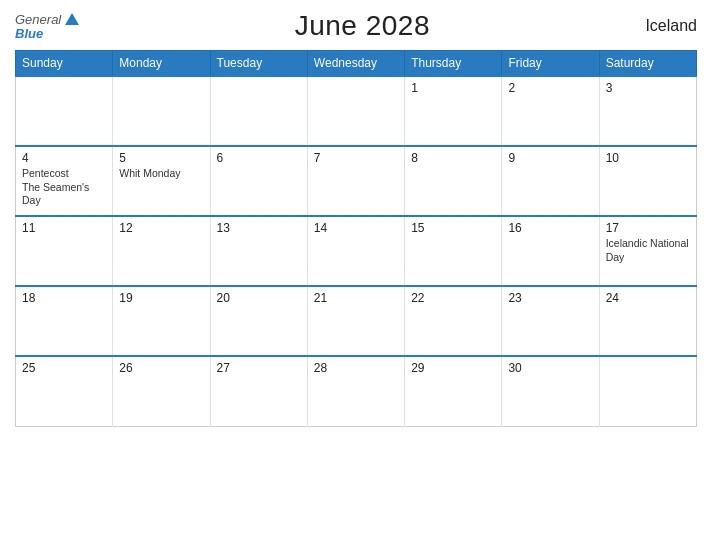  What do you see at coordinates (259, 298) in the screenshot?
I see `day-number: 20` at bounding box center [259, 298].